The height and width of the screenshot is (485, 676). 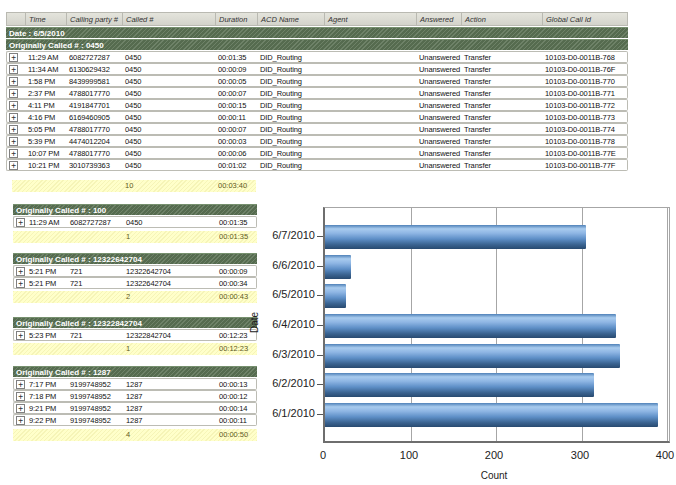 What do you see at coordinates (580, 455) in the screenshot?
I see `x-axis-tick-label: 300` at bounding box center [580, 455].